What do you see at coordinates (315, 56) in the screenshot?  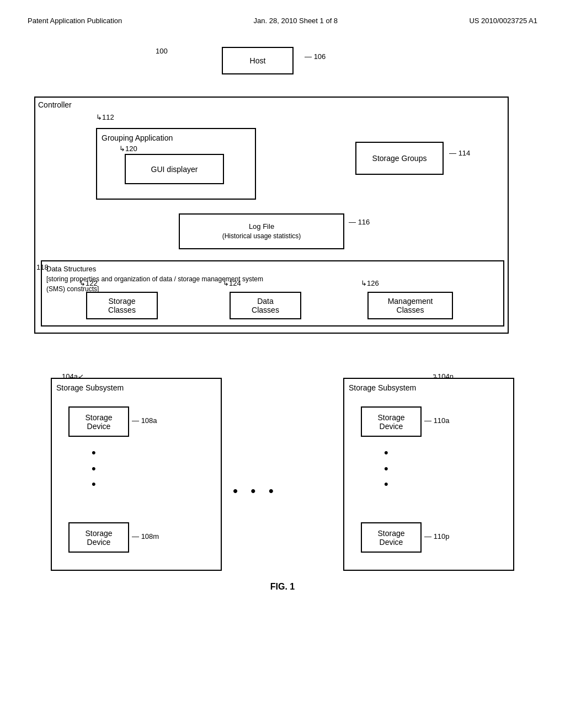 I see `ref-106: — 106` at bounding box center [315, 56].